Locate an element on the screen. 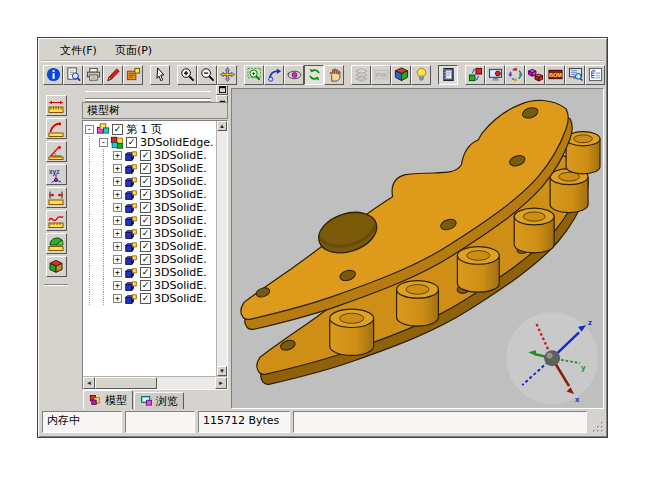 Image resolution: width=660 pixels, height=477 pixels. pan-hand-button is located at coordinates (334, 75).